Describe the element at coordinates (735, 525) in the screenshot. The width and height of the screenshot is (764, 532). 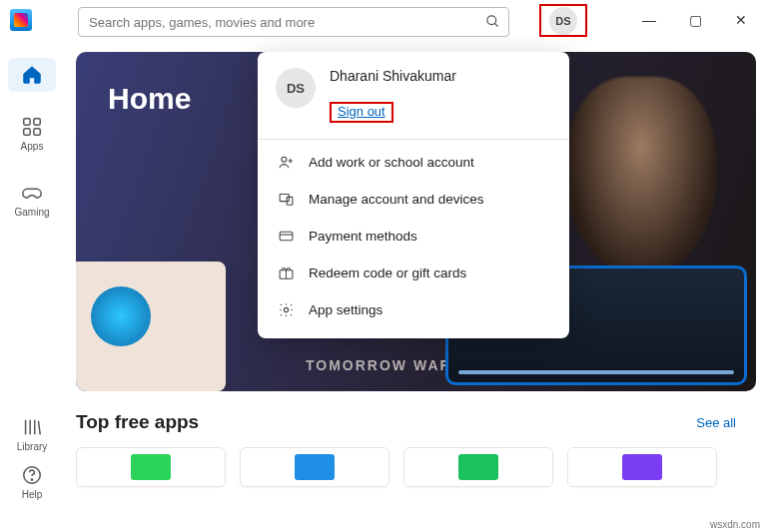
I see `watermark: wsxdn.com` at that location.